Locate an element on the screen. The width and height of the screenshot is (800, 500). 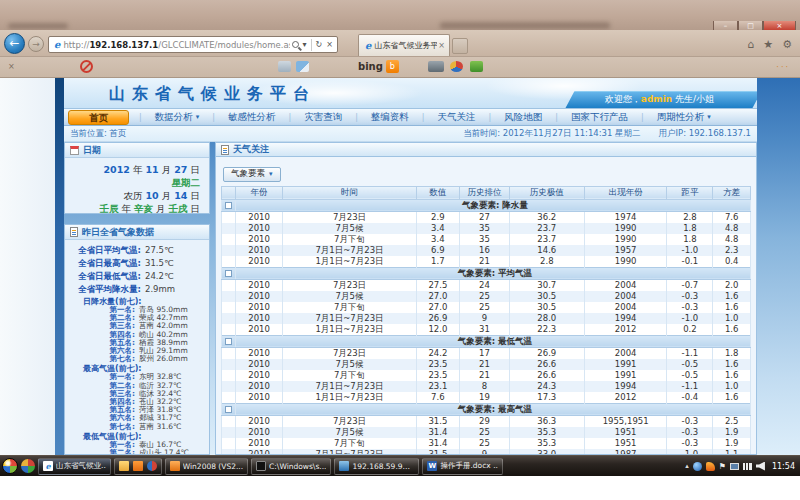
taskbar-button-ie: e山东省气候业.. is located at coordinates (74, 466).